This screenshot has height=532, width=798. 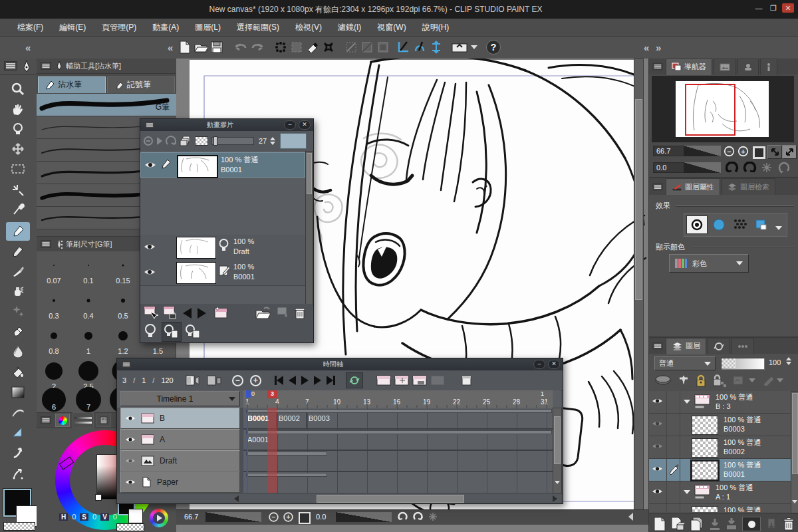 I want to click on selection-tool, so click(x=18, y=169).